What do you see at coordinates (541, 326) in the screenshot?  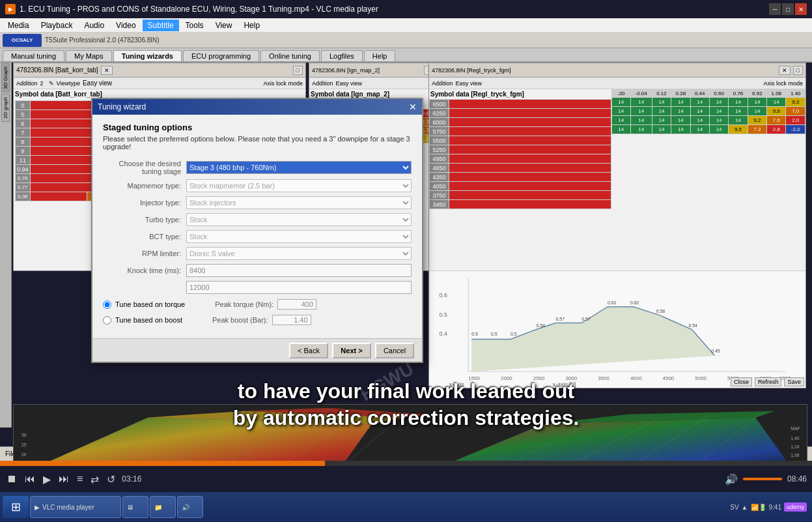 I see `svg-text: 0.54` at bounding box center [541, 326].